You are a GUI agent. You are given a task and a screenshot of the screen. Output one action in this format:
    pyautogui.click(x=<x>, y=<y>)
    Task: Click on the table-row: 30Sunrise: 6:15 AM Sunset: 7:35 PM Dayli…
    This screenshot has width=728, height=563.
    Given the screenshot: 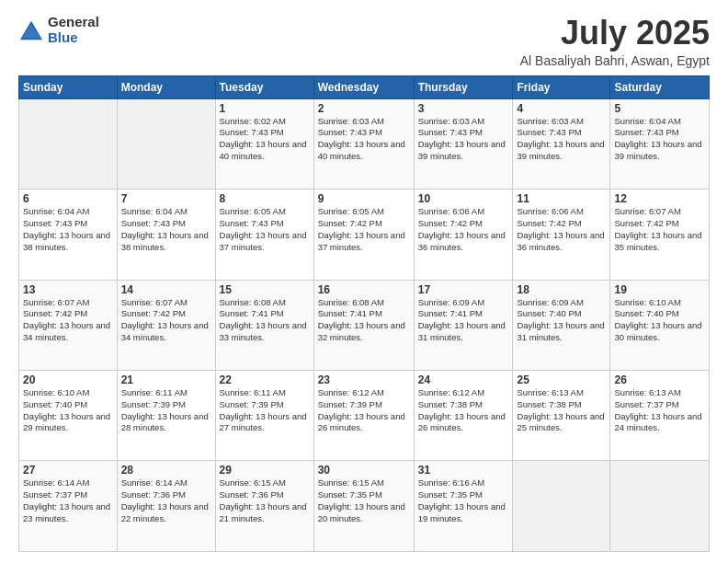 What is the action you would take?
    pyautogui.click(x=364, y=506)
    